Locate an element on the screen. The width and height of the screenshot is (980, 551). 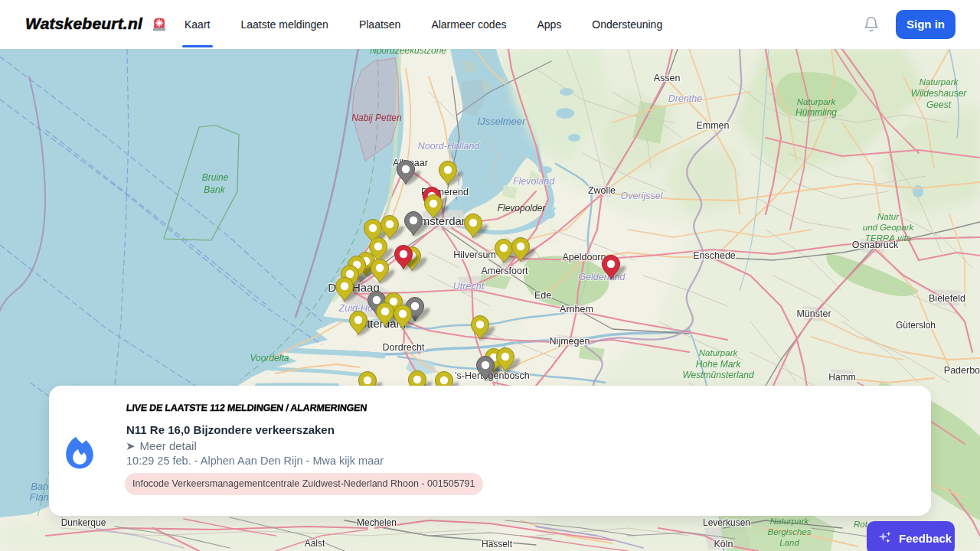
svg-text: Dordrecht is located at coordinates (404, 347).